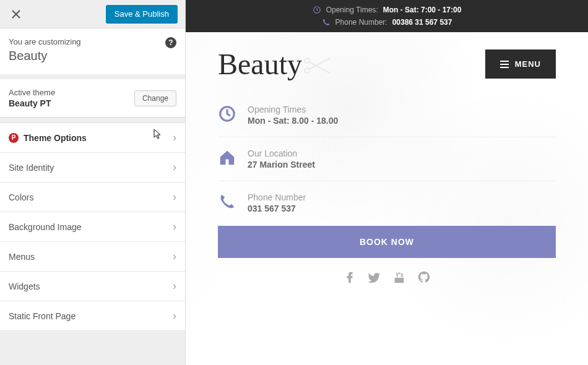 The height and width of the screenshot is (365, 588). I want to click on site-logo: Beauty, so click(260, 64).